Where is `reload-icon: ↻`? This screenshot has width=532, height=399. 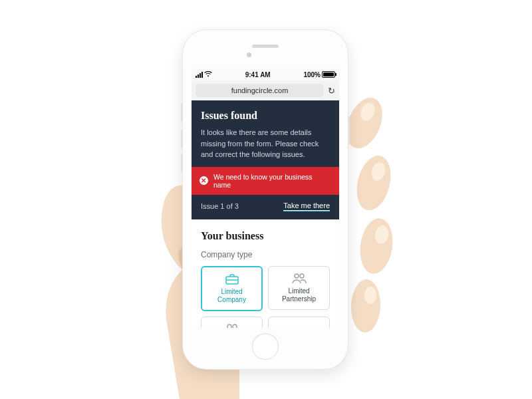
reload-icon: ↻ is located at coordinates (331, 90).